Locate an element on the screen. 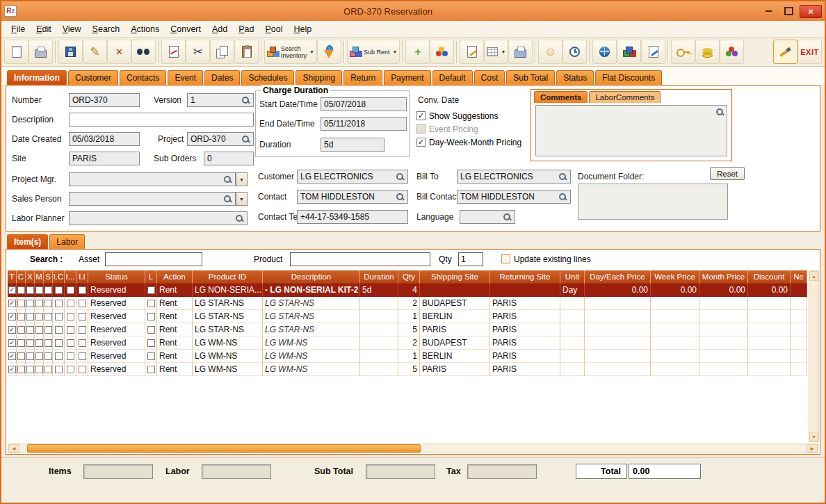  cut-icon: ✂ is located at coordinates (197, 51).